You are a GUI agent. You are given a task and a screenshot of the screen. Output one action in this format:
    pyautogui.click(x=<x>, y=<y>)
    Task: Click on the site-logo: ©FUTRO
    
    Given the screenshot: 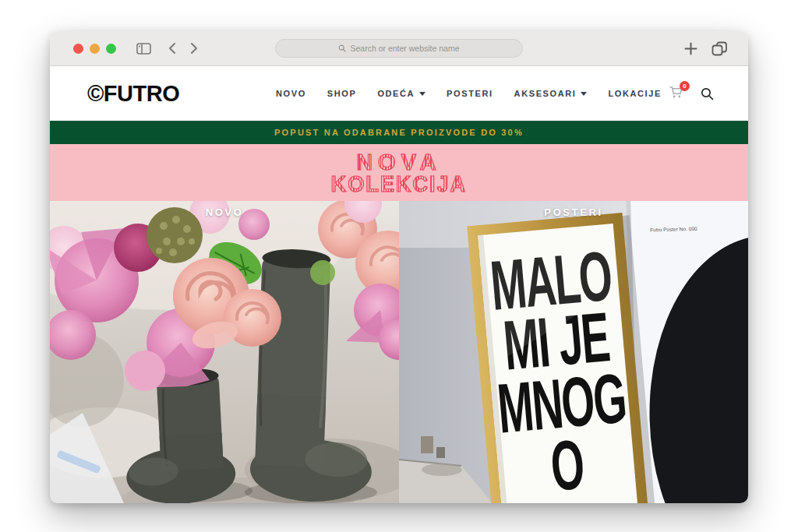 What is the action you would take?
    pyautogui.click(x=133, y=93)
    